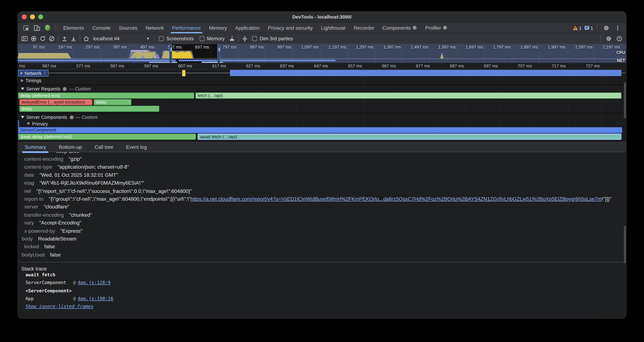 This screenshot has width=644, height=342. I want to click on stack-frame-function: await fetch, so click(40, 275).